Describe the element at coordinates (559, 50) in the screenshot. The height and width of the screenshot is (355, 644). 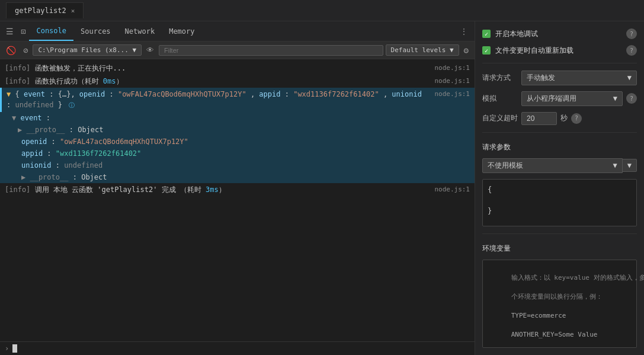
I see `auto-reload-row: ✓ 文件变更时自动重新加载 ?` at that location.